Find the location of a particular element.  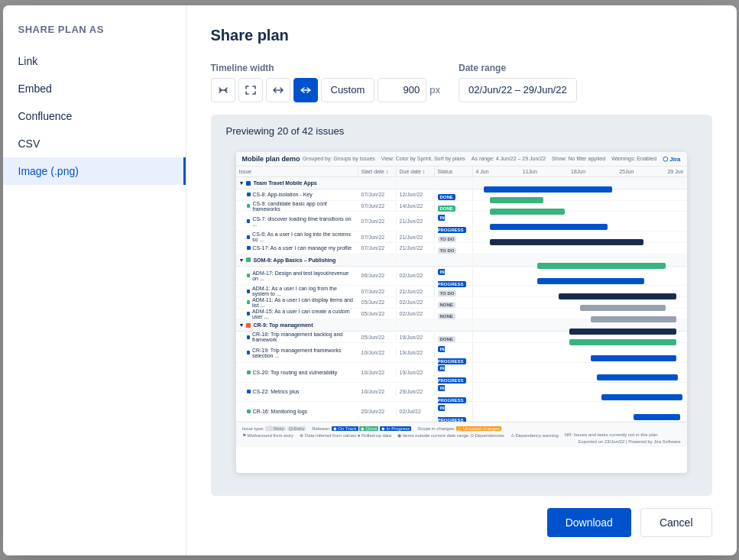

sidebar-item-image-png: Image (.png) is located at coordinates (95, 171).